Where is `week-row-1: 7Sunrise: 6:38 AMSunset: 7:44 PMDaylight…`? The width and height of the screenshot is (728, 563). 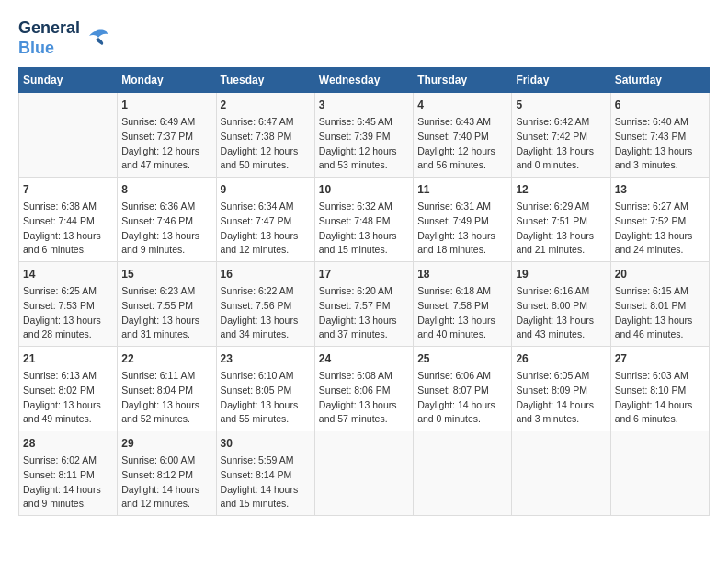
week-row-1: 7Sunrise: 6:38 AMSunset: 7:44 PMDaylight… is located at coordinates (364, 220).